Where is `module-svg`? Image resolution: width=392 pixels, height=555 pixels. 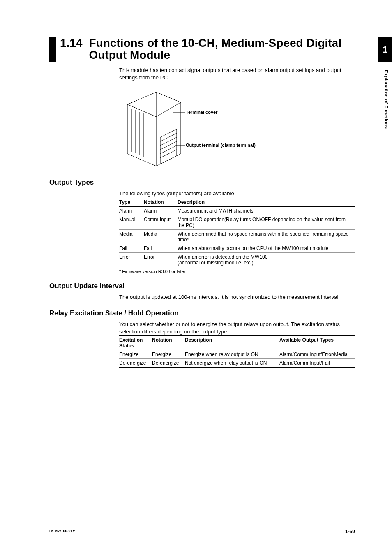 module-svg is located at coordinates (173, 129).